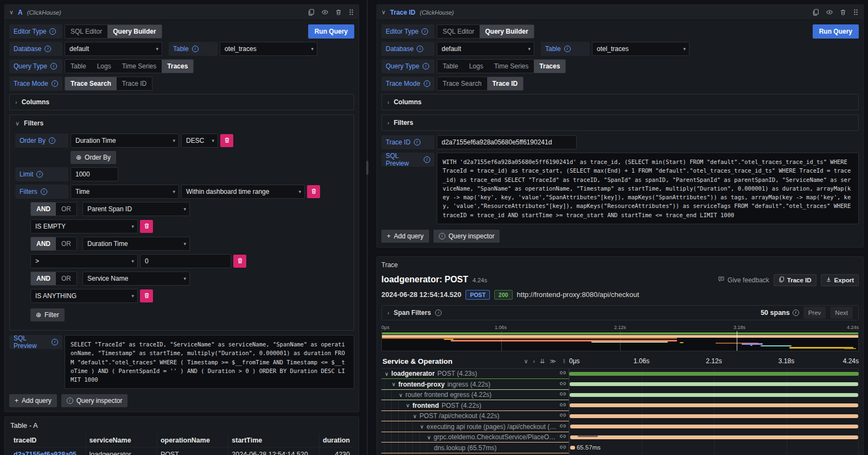  Describe the element at coordinates (620, 123) in the screenshot. I see `filters-section: ›Filters` at that location.